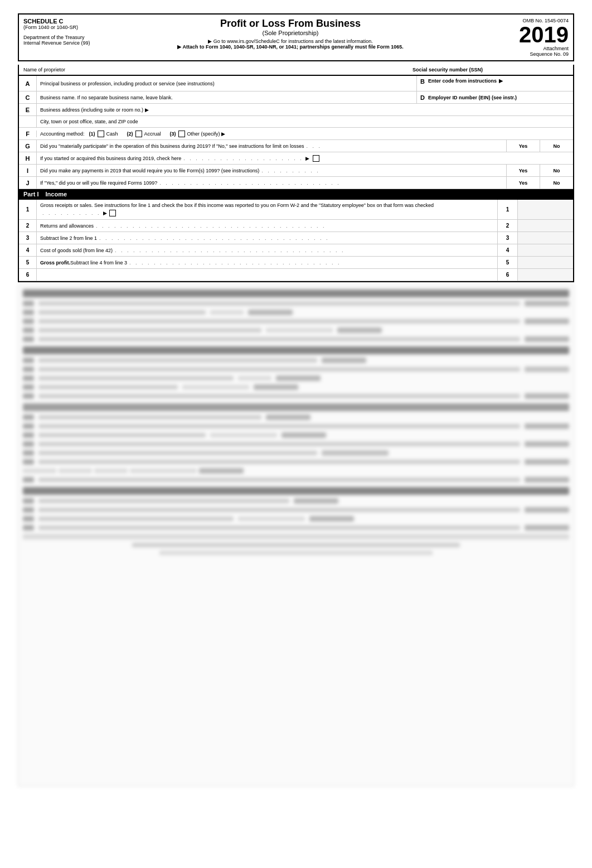  Describe the element at coordinates (28, 122) in the screenshot. I see `row-e-spacer` at that location.